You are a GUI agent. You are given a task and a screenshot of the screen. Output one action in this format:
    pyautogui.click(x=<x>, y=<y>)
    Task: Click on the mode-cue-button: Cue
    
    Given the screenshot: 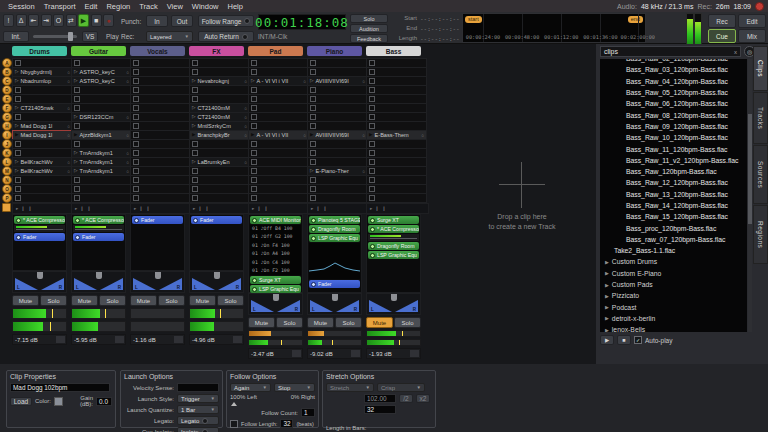 What is the action you would take?
    pyautogui.click(x=722, y=36)
    